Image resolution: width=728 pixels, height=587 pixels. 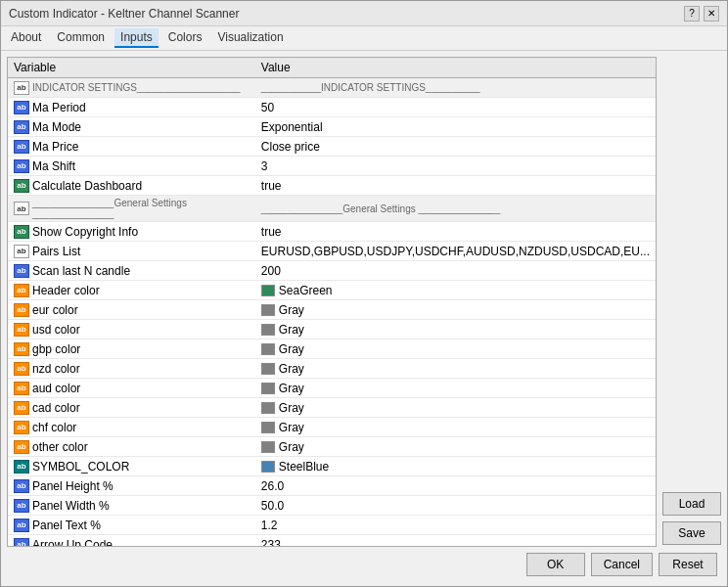 I want to click on table-row: abScan last N candle200, so click(x=332, y=271).